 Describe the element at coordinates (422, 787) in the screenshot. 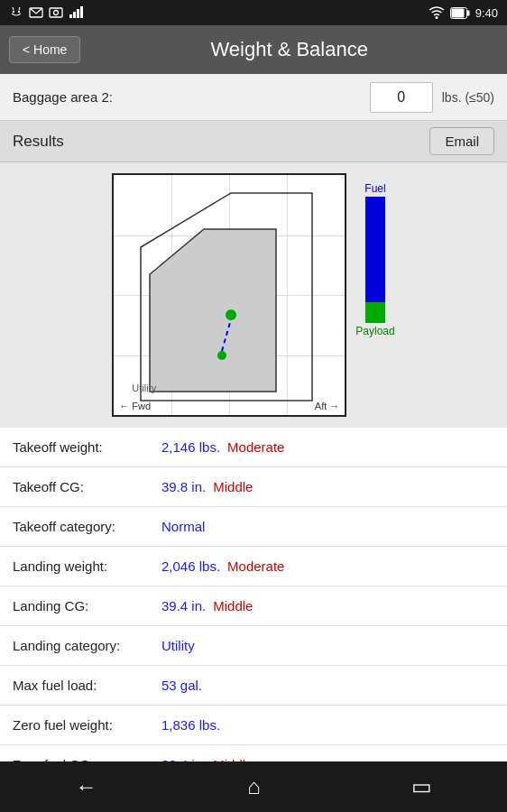

I see `recents-nav-icon: ▭` at that location.